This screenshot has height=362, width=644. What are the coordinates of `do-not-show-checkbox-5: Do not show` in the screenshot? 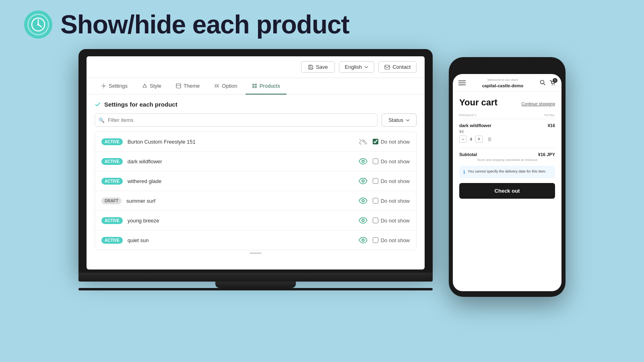 It's located at (391, 220).